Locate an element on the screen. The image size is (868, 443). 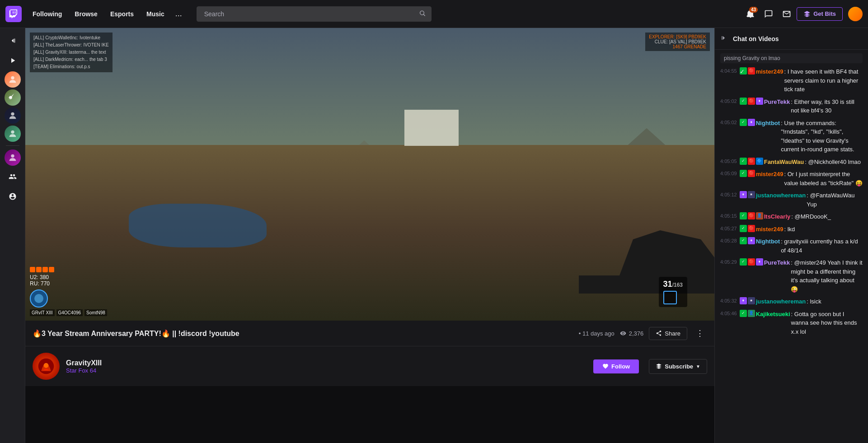
subscribe-button: Subscribe ▼ is located at coordinates (678, 367).